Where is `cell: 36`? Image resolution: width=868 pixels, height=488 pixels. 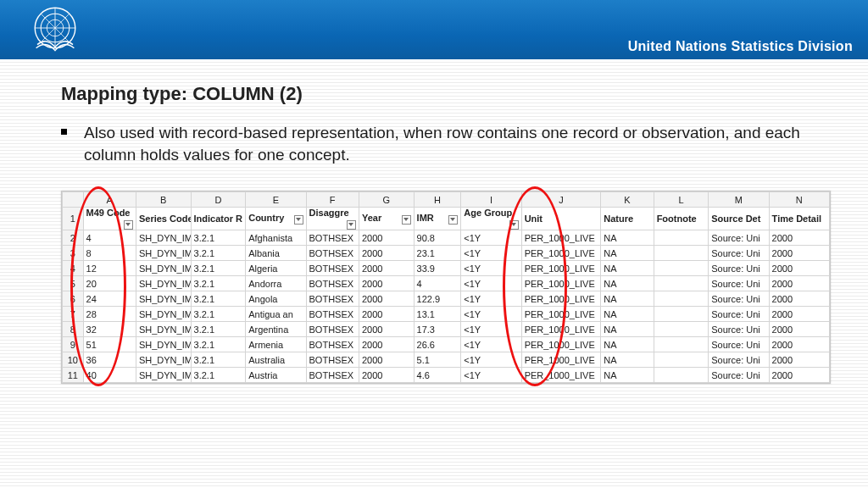 cell: 36 is located at coordinates (109, 360).